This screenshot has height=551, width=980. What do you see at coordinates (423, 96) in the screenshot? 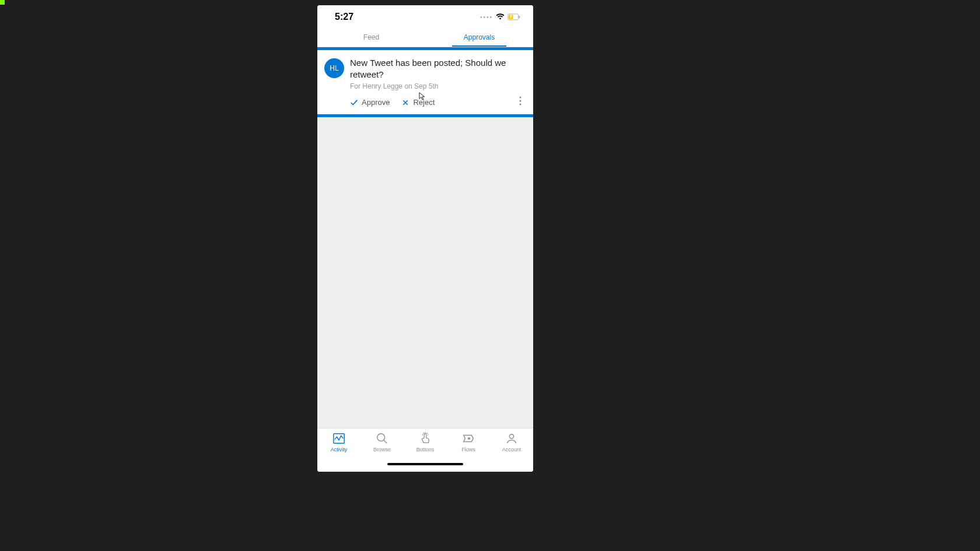
I see `cursor-icon` at bounding box center [423, 96].